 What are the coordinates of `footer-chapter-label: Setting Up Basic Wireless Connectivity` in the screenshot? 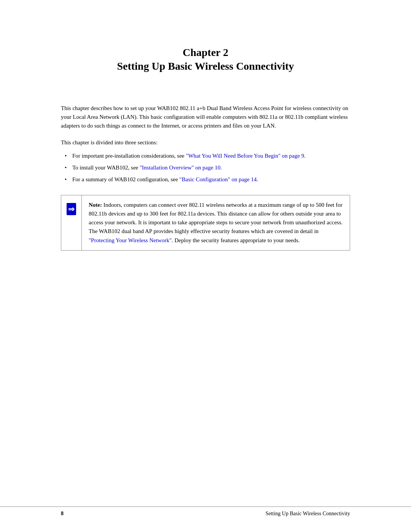 It's located at (207, 514).